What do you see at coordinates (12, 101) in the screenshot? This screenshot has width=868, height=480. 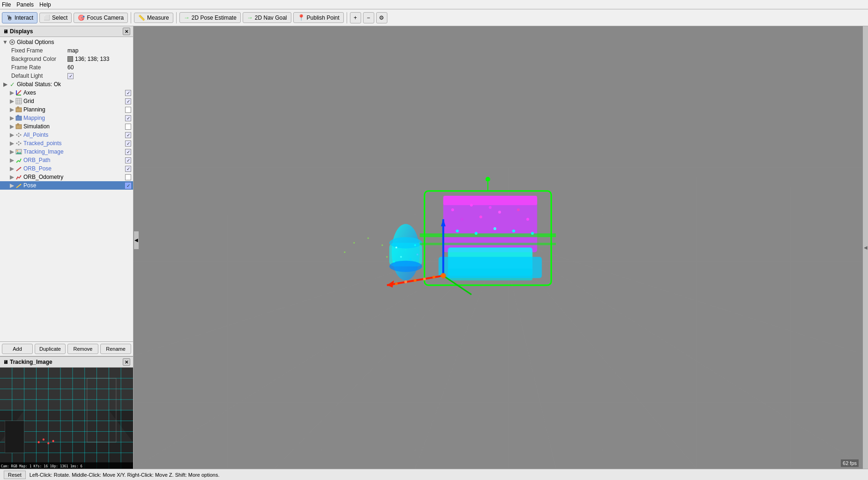 I see `grid-expand: ▶` at bounding box center [12, 101].